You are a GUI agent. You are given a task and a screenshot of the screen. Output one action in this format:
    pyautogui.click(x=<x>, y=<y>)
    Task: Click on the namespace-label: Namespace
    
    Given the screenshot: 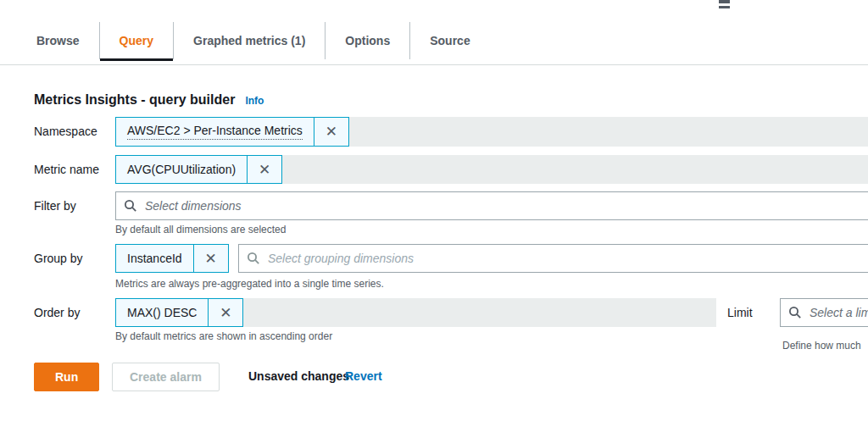 What is the action you would take?
    pyautogui.click(x=66, y=131)
    